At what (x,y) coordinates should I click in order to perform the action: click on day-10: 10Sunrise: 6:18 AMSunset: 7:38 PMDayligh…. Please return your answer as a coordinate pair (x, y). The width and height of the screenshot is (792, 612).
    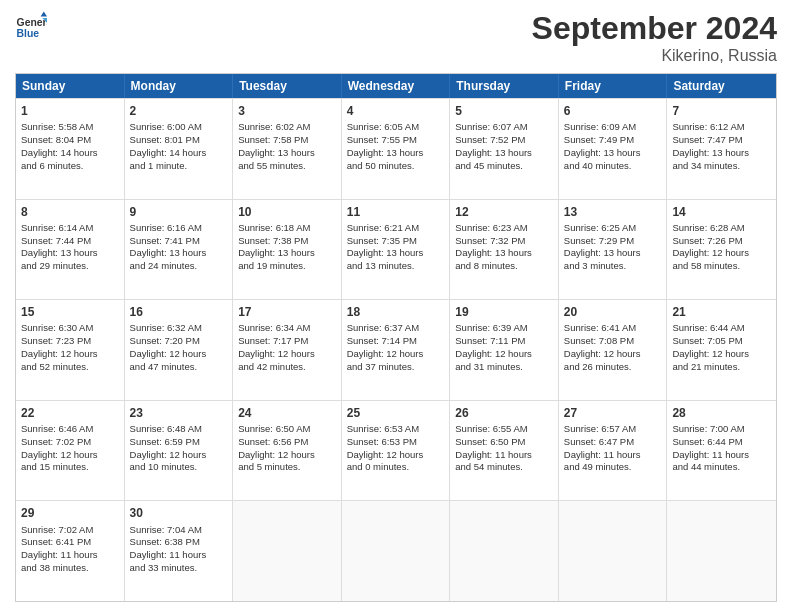
    Looking at the image, I should click on (288, 250).